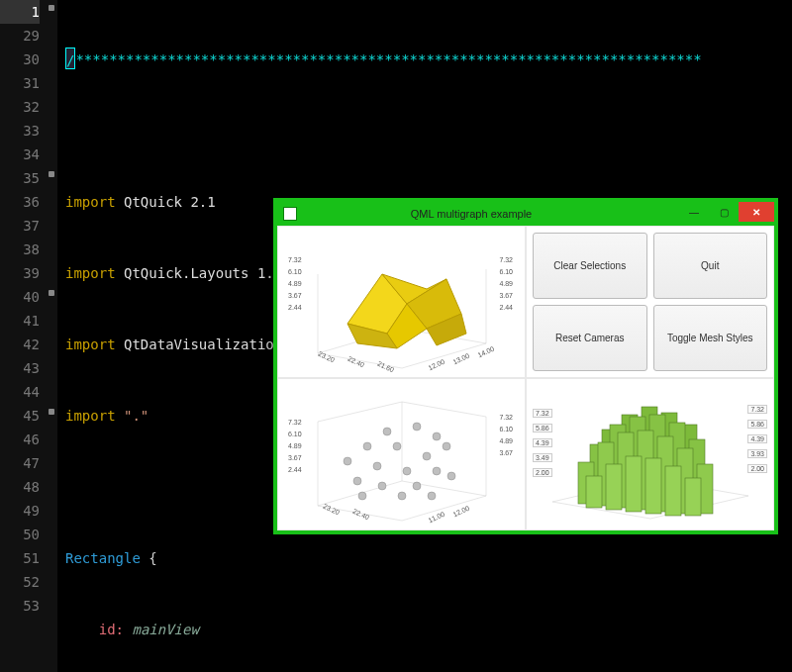  I want to click on maximize-icon: ▢, so click(725, 212).